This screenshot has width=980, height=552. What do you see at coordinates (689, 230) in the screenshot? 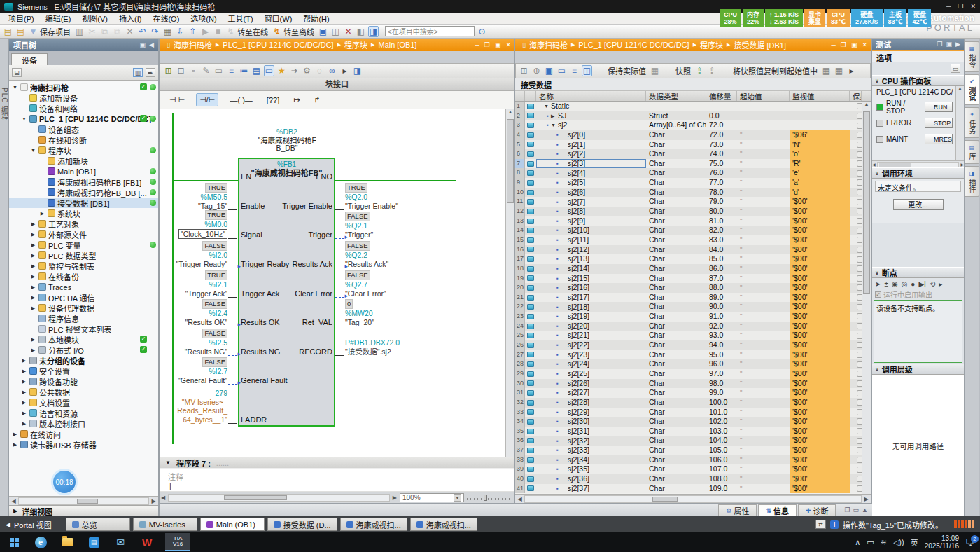
I see `table-row: 14 ▪sj2[10] Char 82.0 '' '$00'` at bounding box center [689, 230].